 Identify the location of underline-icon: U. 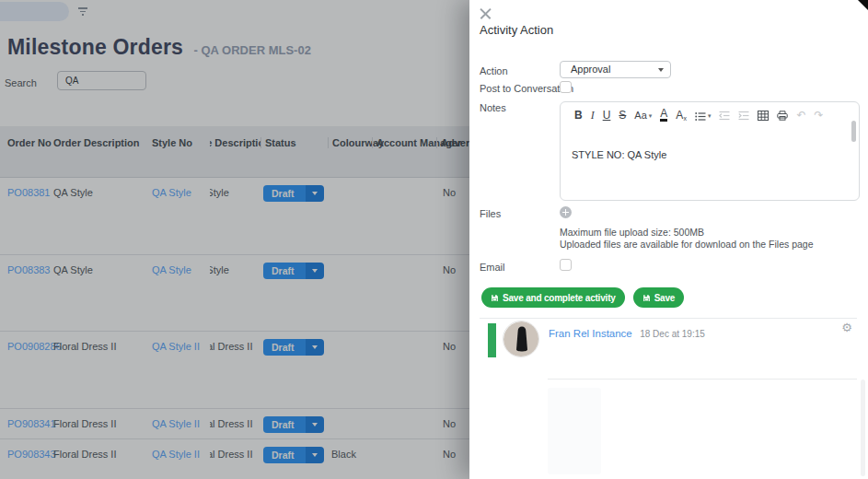
(608, 116).